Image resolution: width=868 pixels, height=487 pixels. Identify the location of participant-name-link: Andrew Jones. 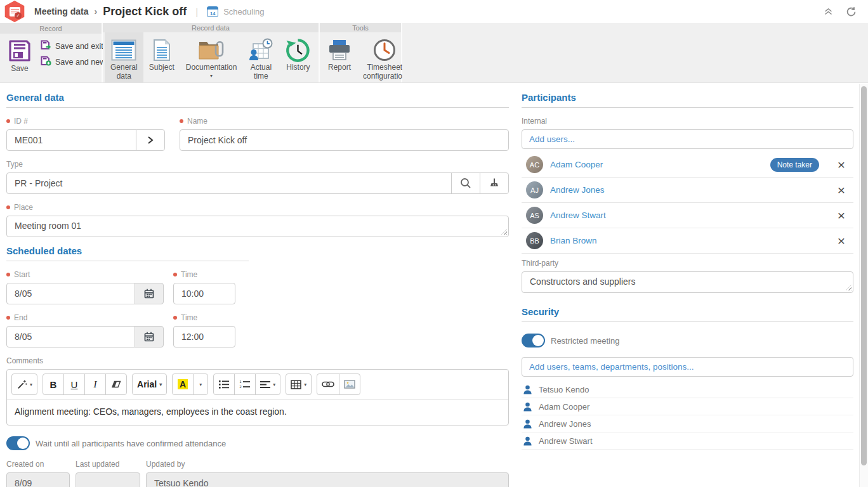
(577, 190).